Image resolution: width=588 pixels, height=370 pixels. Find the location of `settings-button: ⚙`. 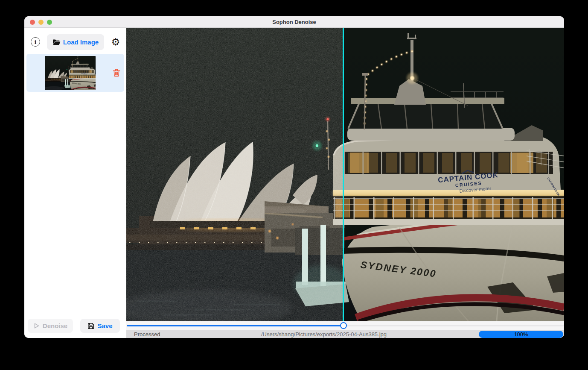

settings-button: ⚙ is located at coordinates (116, 42).